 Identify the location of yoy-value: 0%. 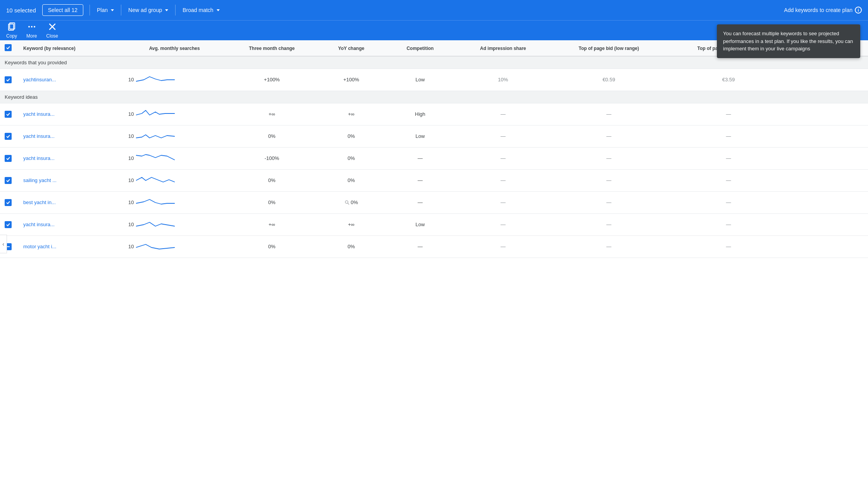
(351, 202).